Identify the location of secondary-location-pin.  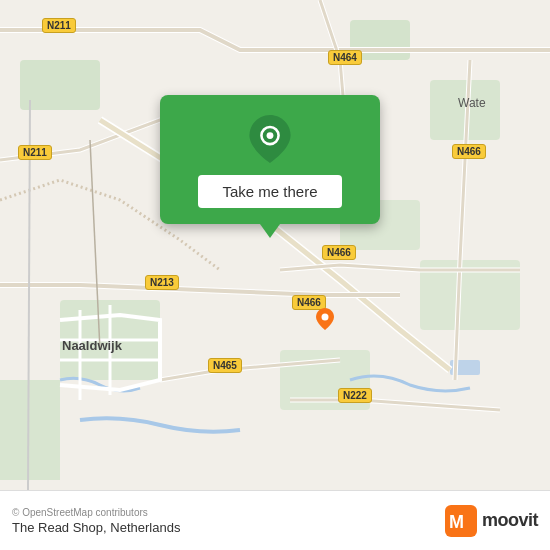
(325, 321).